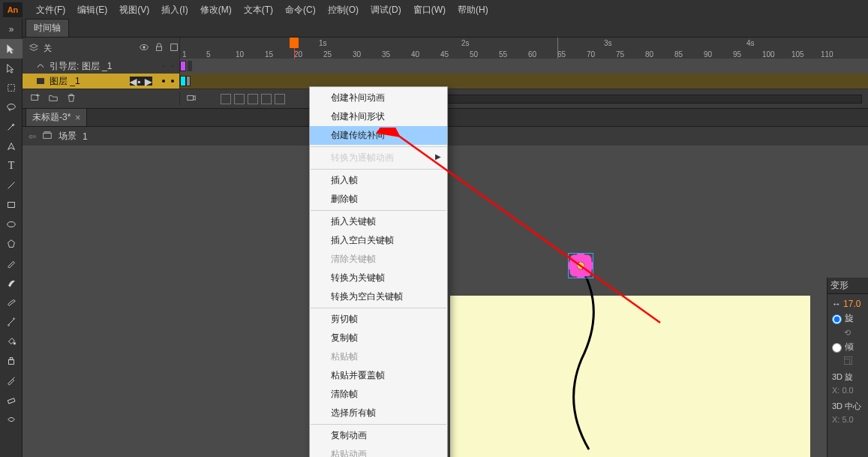  Describe the element at coordinates (344, 10) in the screenshot. I see `menu-control: 控制(O)` at that location.